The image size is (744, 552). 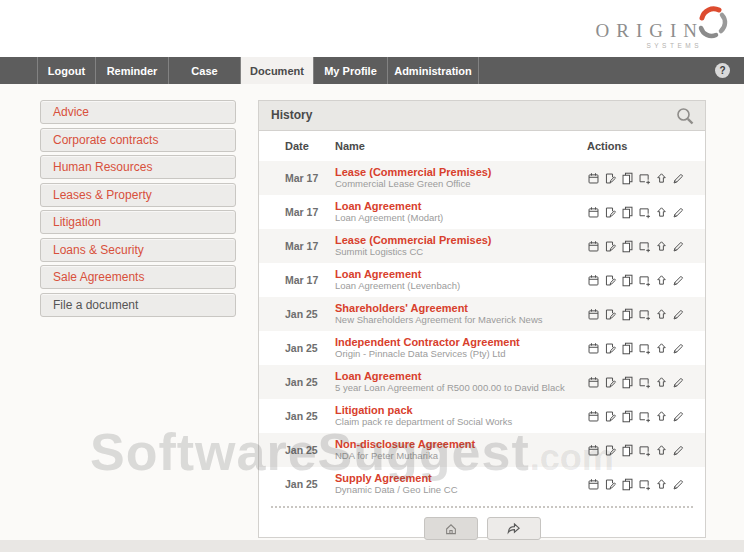 I want to click on forward-button, so click(x=514, y=528).